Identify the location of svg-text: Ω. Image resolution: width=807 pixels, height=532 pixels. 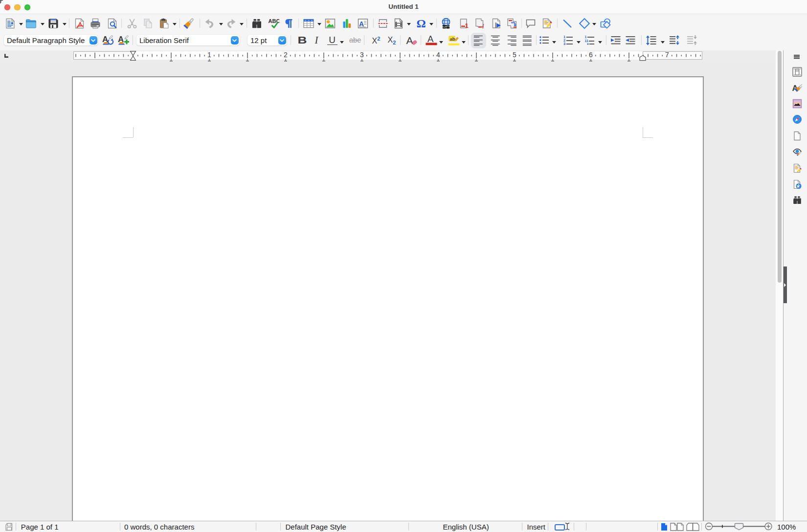
(421, 23).